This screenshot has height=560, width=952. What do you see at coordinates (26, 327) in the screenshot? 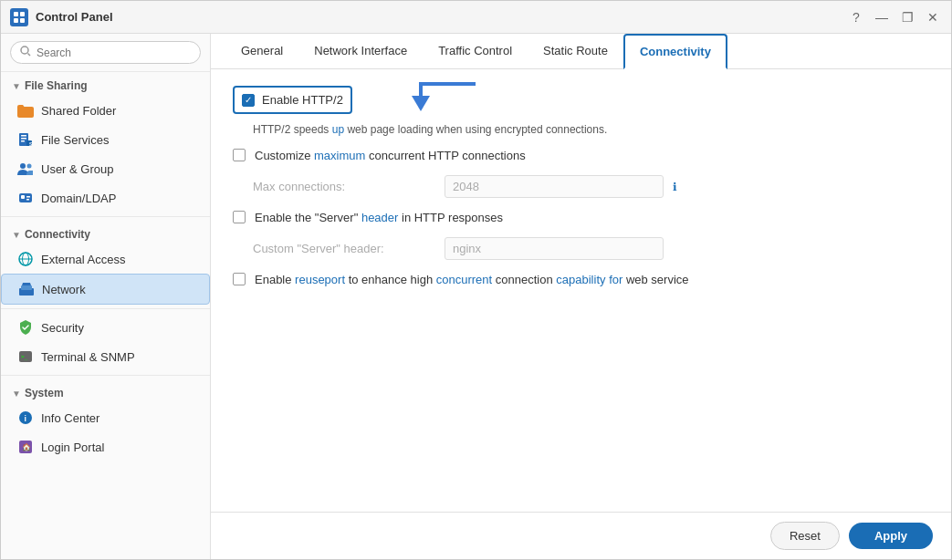
I see `security-icon` at bounding box center [26, 327].